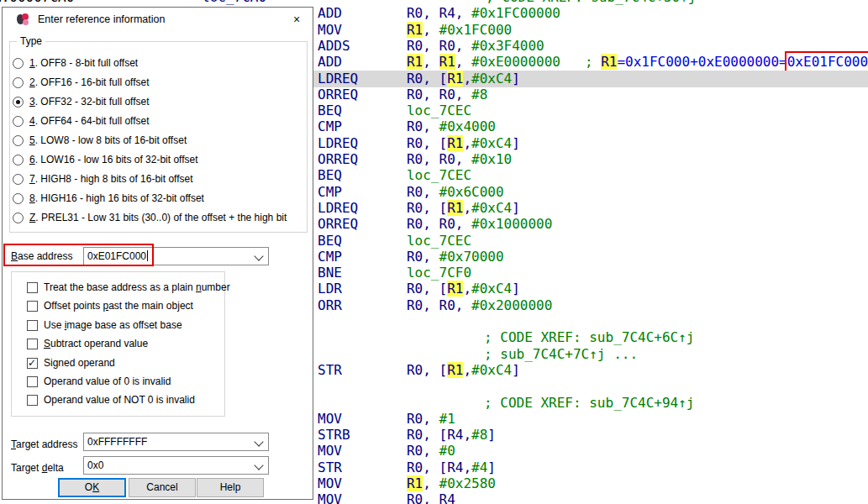  Describe the element at coordinates (508, 45) in the screenshot. I see `code-token: #0x3F4000` at that location.